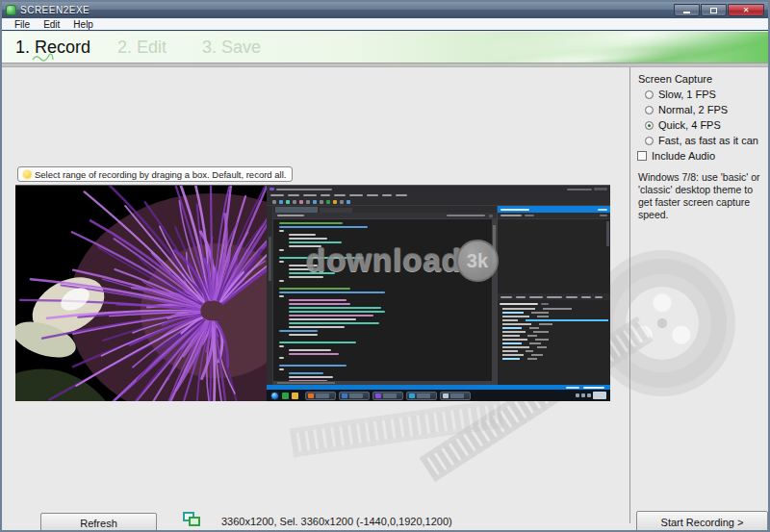 The width and height of the screenshot is (770, 532). Describe the element at coordinates (680, 94) in the screenshot. I see `radio-slow-1fps: Slow, 1 FPS` at that location.